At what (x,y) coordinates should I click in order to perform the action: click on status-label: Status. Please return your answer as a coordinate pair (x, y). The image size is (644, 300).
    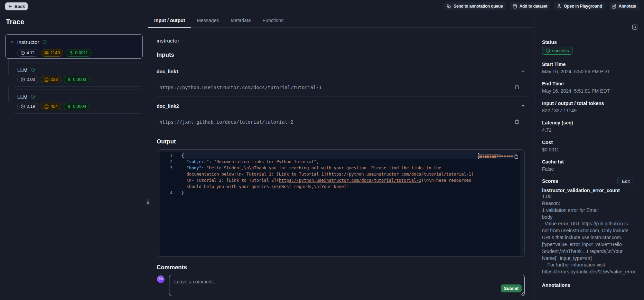
    Looking at the image, I should click on (550, 42).